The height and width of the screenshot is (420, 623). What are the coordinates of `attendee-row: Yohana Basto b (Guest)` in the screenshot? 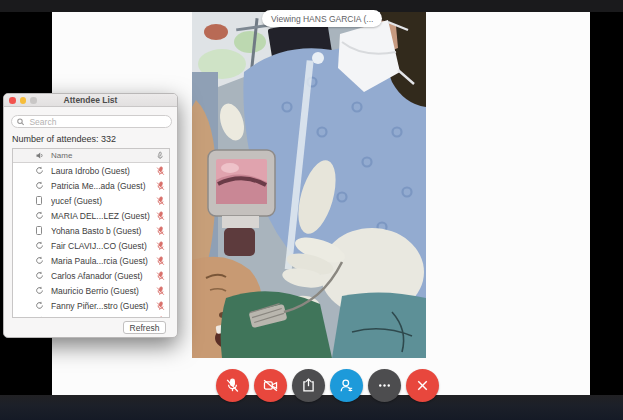 It's located at (91, 230).